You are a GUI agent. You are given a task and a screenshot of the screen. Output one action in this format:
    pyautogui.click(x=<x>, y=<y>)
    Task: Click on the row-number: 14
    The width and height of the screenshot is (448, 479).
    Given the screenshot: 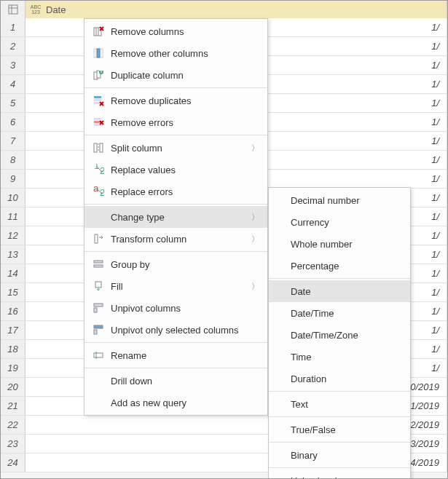 What is the action you would take?
    pyautogui.click(x=13, y=274)
    